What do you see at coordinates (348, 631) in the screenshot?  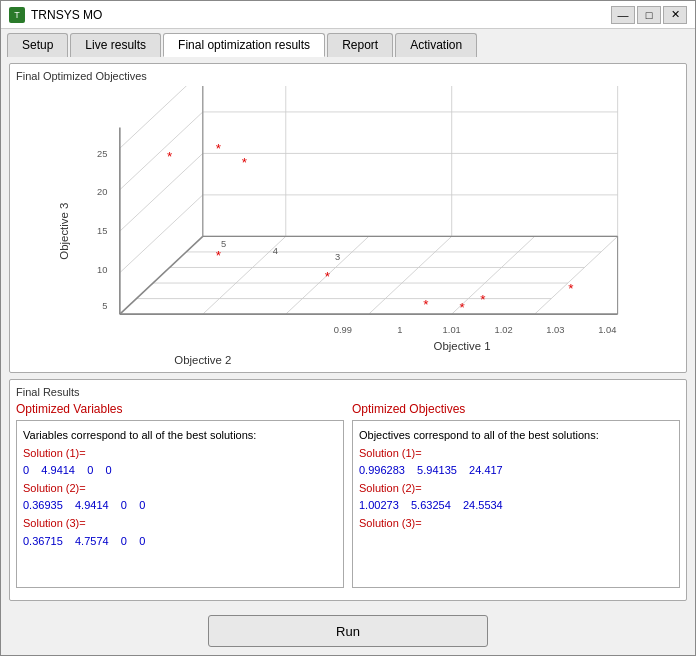 I see `bottom-bar: Run` at bounding box center [348, 631].